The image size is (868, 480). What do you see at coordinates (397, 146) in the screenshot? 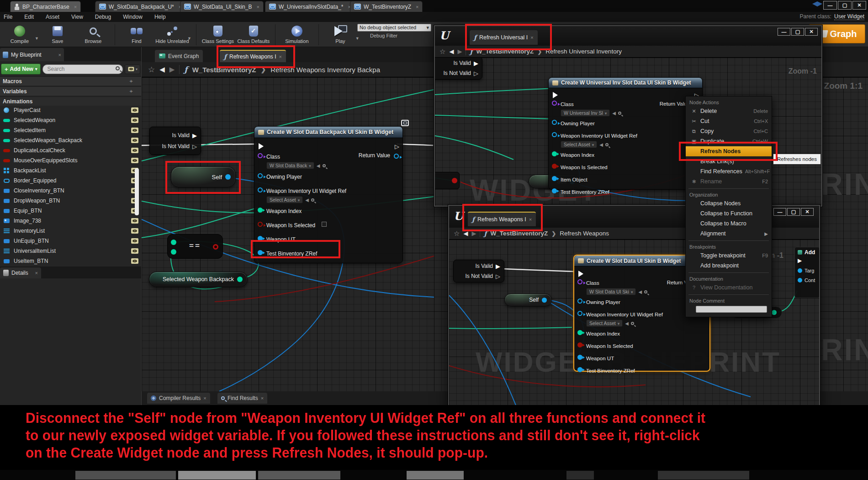
I see `exec-out-pin: ▷` at bounding box center [397, 146].